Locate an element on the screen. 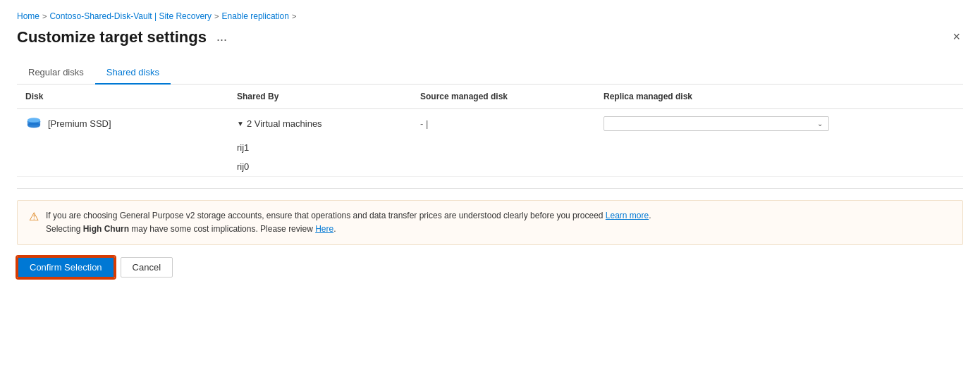  breadcrumb-vault: Contoso-Shared-Disk-Vault | Site Recover… is located at coordinates (130, 16).